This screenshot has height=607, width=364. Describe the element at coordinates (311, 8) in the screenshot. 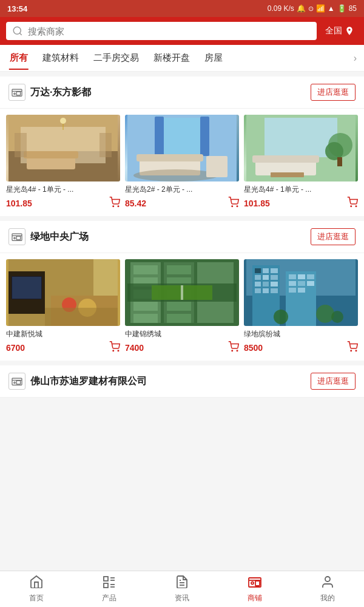

I see `clock-icon: ⊙` at that location.